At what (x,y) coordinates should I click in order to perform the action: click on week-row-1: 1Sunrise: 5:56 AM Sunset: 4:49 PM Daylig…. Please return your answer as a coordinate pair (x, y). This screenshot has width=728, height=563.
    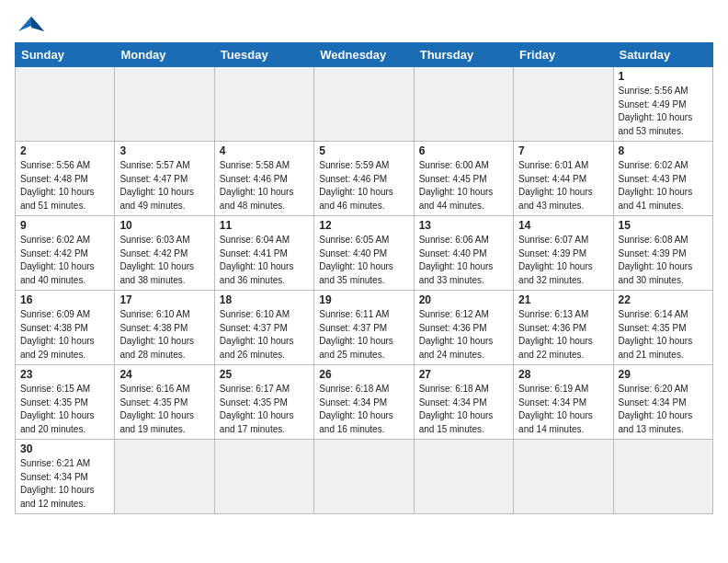
    Looking at the image, I should click on (364, 105).